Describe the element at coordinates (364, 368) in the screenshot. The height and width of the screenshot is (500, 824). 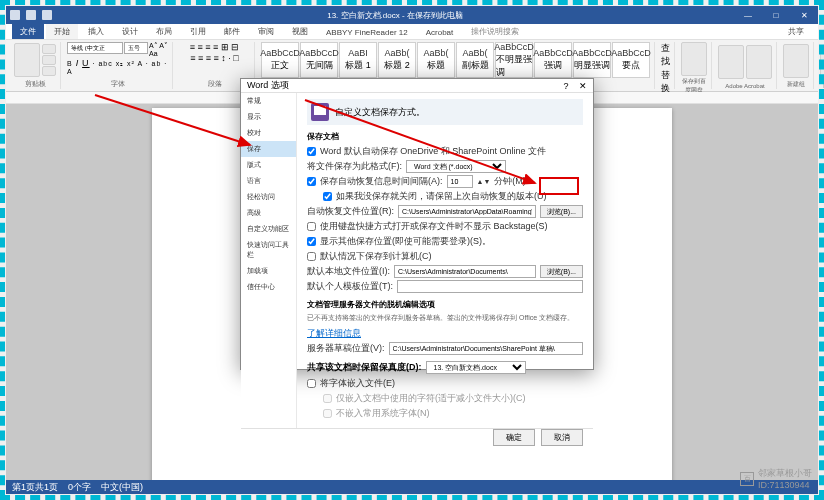
I see `section-preserve: 共享该文档时保留保真度(D):` at that location.